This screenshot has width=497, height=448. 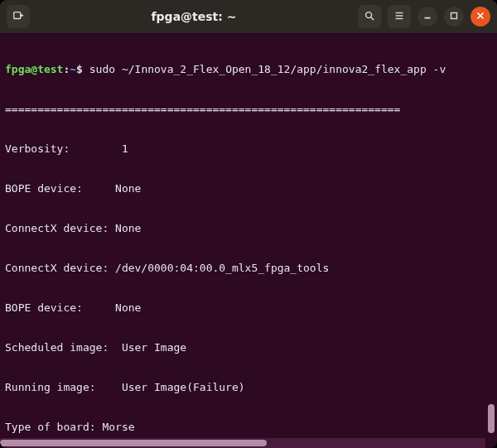 I want to click on window-title: fpga@test: ~, so click(x=194, y=17).